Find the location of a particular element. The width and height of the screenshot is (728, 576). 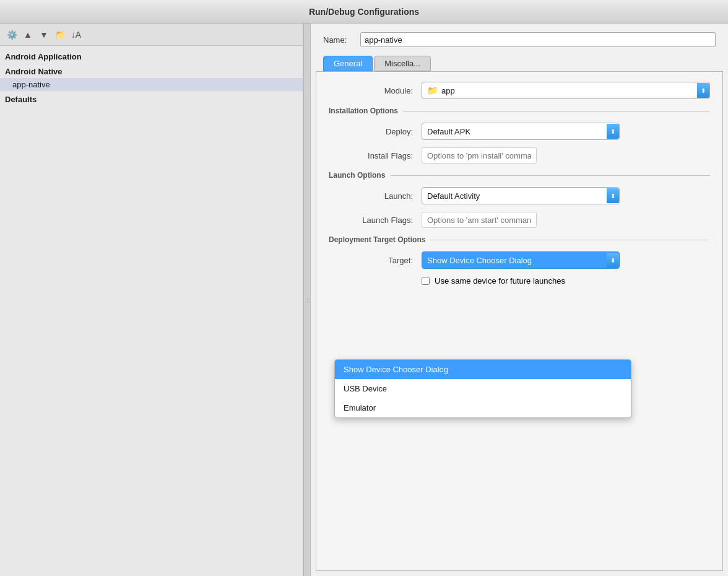

deploy-dropdown-arrow: ⬍ is located at coordinates (613, 131).